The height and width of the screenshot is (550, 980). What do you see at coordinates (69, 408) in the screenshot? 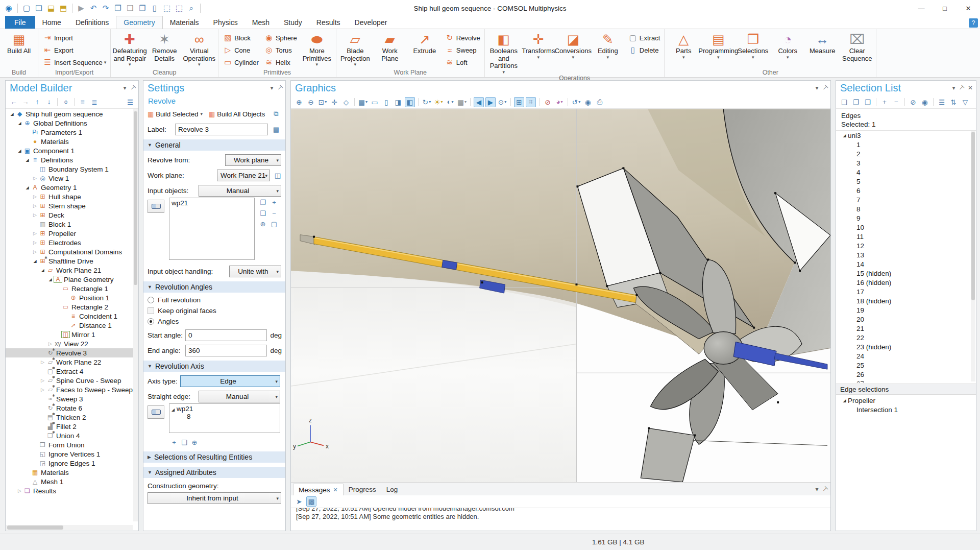
I see `tree-item-rotate-6: ↻✱Rotate 6` at bounding box center [69, 408].